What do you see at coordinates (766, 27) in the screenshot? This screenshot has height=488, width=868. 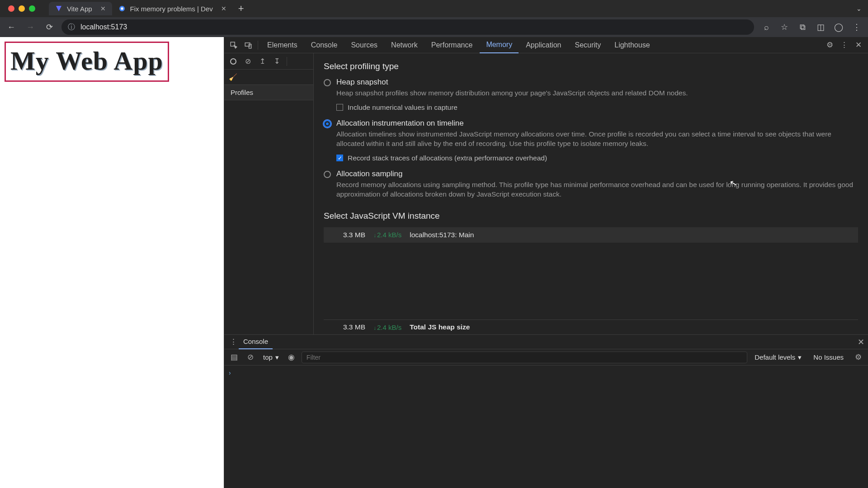 I see `zoom-icon: ⌕` at bounding box center [766, 27].